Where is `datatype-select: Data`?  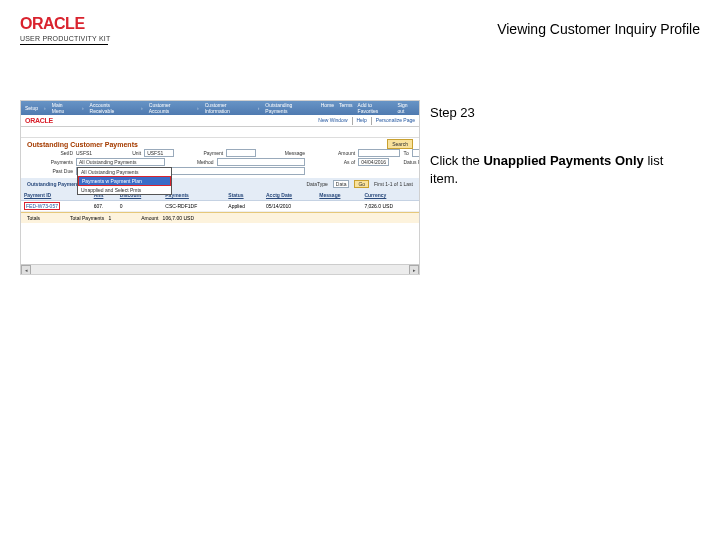 datatype-select: Data is located at coordinates (342, 184).